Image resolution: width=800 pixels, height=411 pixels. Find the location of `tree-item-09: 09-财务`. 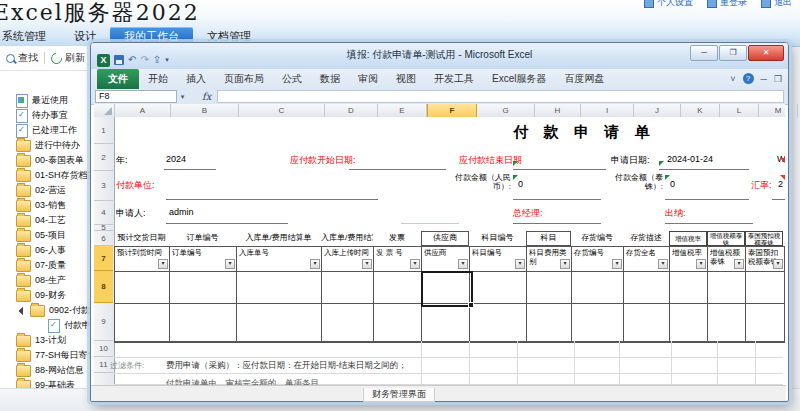

tree-item-09: 09-财务 is located at coordinates (41, 296).